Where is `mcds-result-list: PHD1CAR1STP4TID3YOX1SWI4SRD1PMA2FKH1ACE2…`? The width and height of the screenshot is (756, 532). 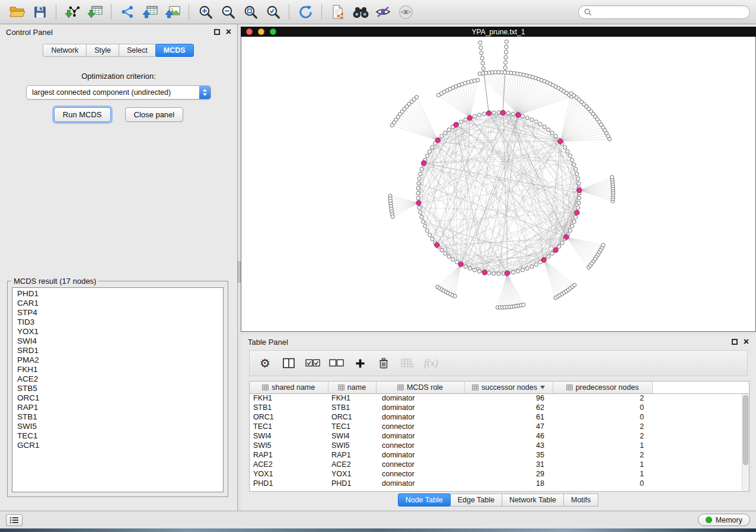
mcds-result-list: PHD1CAR1STP4TID3YOX1SWI4SRD1PMA2FKH1ACE2… is located at coordinates (117, 390).